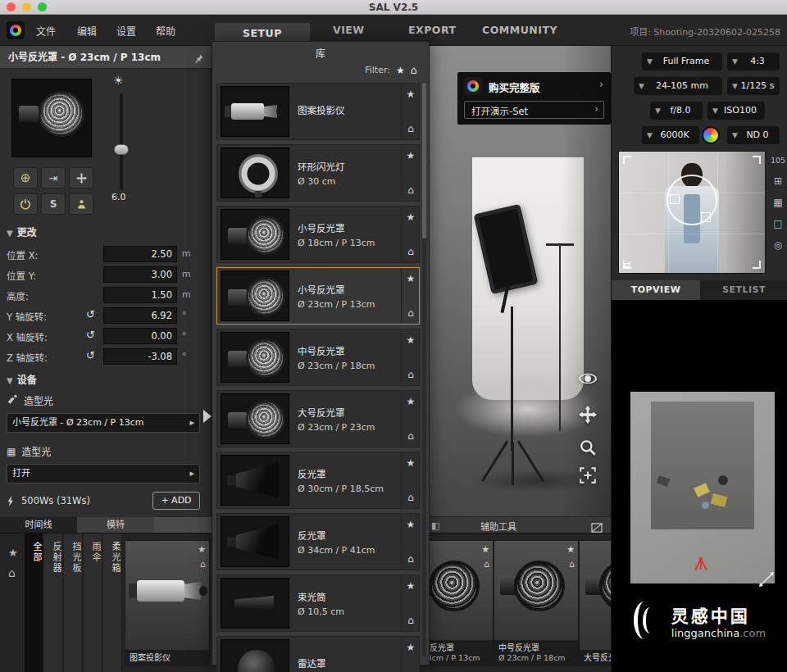 This screenshot has height=672, width=787. What do you see at coordinates (588, 447) in the screenshot?
I see `zoom-control` at bounding box center [588, 447].